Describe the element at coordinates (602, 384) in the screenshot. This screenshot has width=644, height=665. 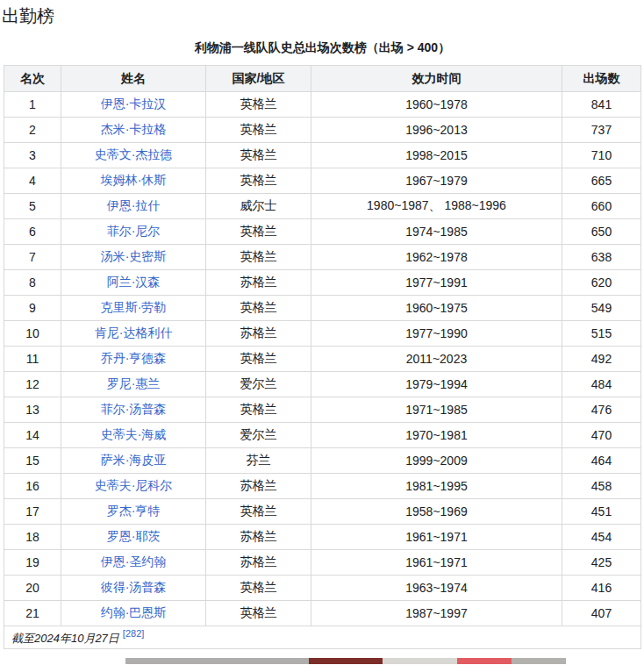
I see `appearances-cell: 484` at that location.